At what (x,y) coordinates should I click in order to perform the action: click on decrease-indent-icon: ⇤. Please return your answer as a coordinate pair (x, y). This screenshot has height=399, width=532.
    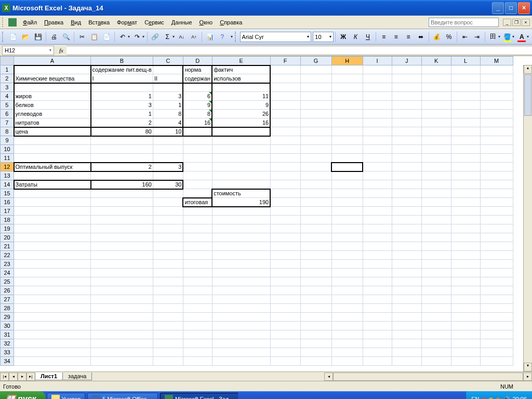
    Looking at the image, I should click on (465, 37).